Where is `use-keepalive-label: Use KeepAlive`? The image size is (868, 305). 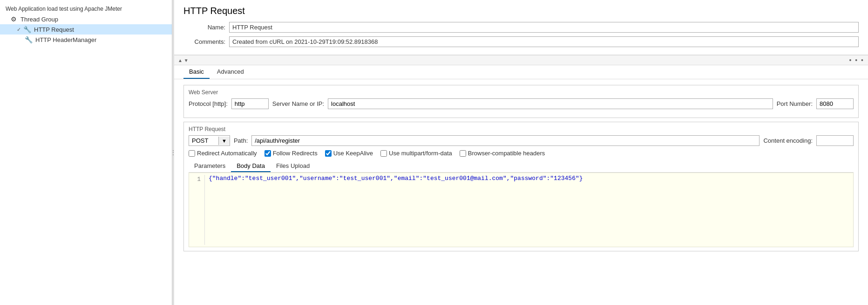 use-keepalive-label: Use KeepAlive is located at coordinates (353, 153).